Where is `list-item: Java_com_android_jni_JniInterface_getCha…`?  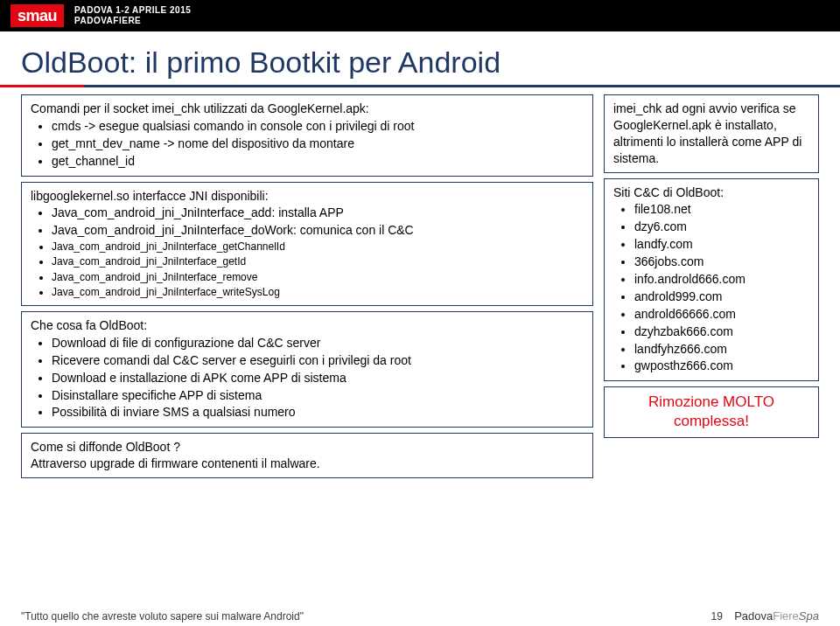 list-item: Java_com_android_jni_JniInterface_getCha… is located at coordinates (318, 247).